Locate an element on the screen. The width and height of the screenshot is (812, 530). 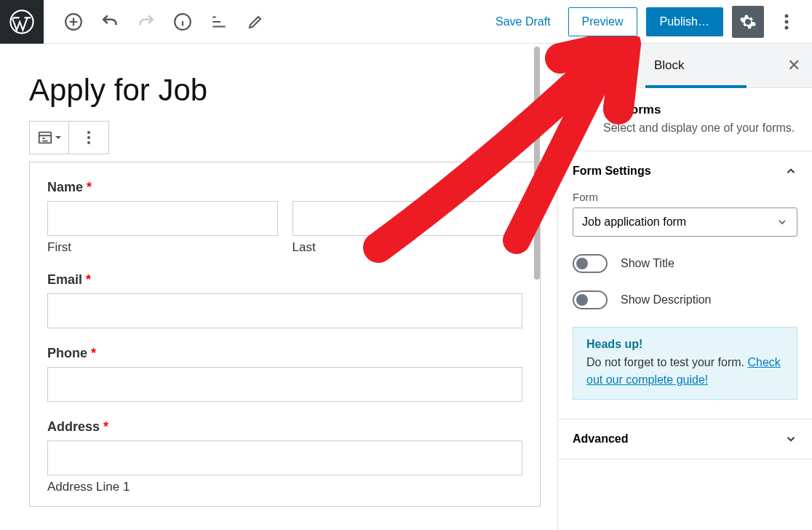
phone-input is located at coordinates (285, 384).